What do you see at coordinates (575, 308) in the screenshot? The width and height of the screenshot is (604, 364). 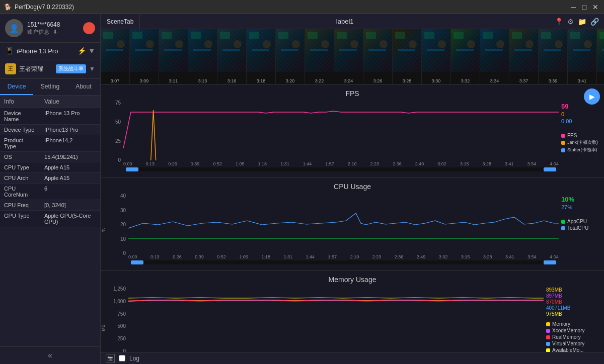 I see `virtual-memory-value: 400711MB` at bounding box center [575, 308].